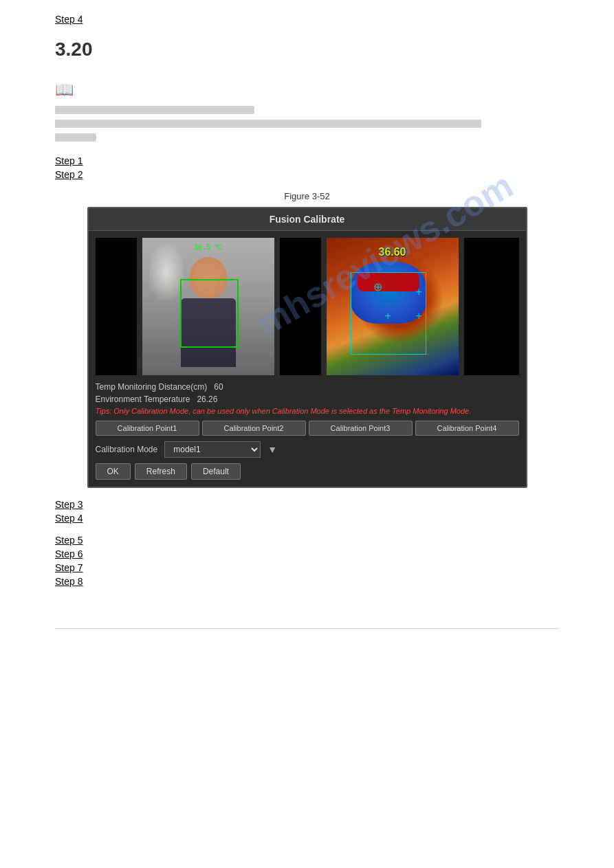  What do you see at coordinates (116, 307) in the screenshot?
I see `black-panel-left` at bounding box center [116, 307].